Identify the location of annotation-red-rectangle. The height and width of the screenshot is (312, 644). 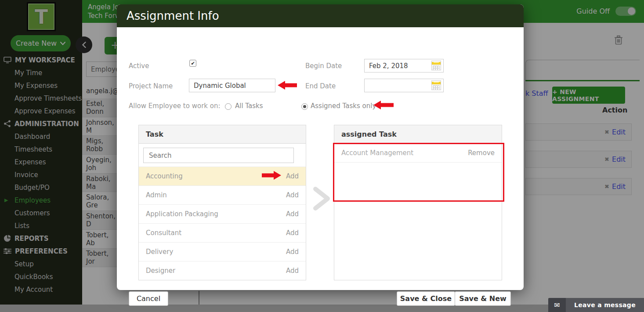
(419, 172).